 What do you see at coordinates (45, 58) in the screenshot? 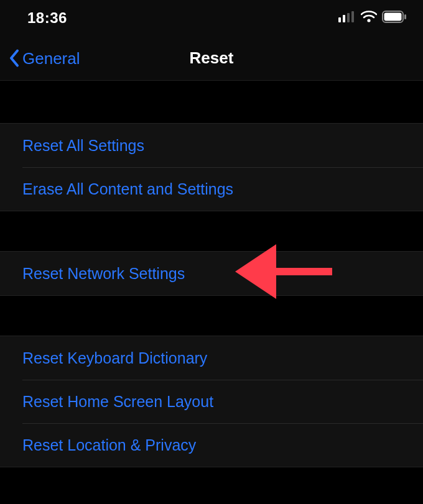
I see `back-button: General` at bounding box center [45, 58].